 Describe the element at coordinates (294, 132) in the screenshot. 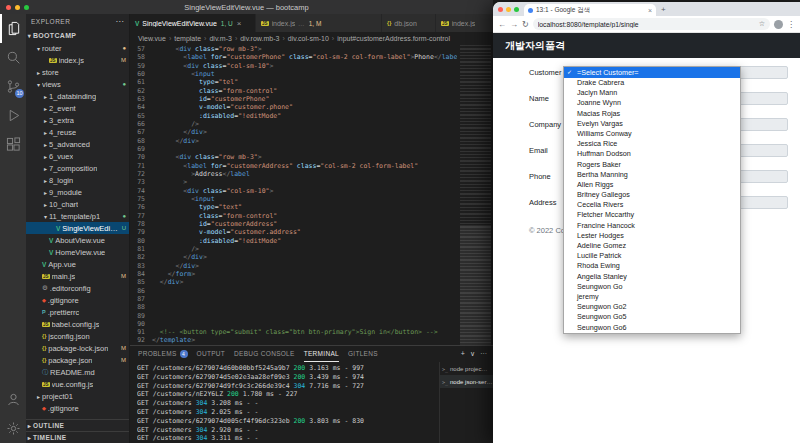

I see `code-line: 67 </div>` at that location.